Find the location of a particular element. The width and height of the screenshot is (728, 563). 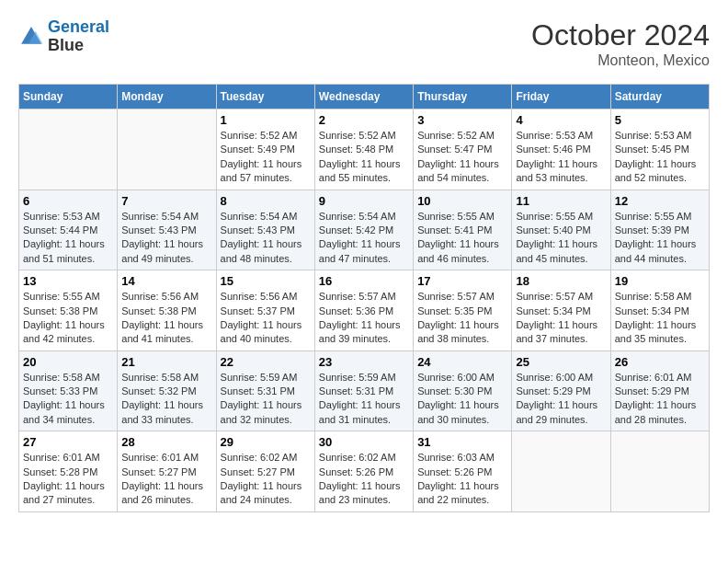

week-row-4: 20Sunrise: 5:58 AMSunset: 5:33 PMDayligh… is located at coordinates (364, 391).